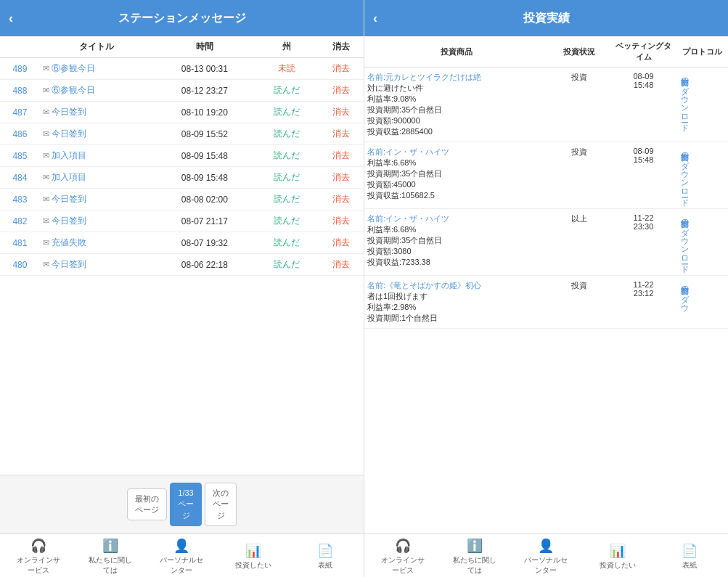  Describe the element at coordinates (110, 557) in the screenshot. I see `nav-about-left: ℹ️ 私たちに関しては` at that location.